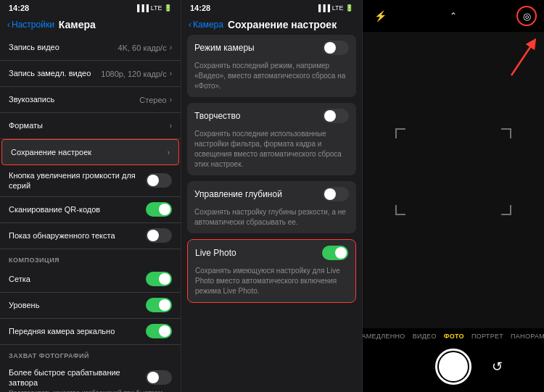  What do you see at coordinates (90, 210) in the screenshot?
I see `setting-qr: Сканирование QR-кодов` at bounding box center [90, 210].